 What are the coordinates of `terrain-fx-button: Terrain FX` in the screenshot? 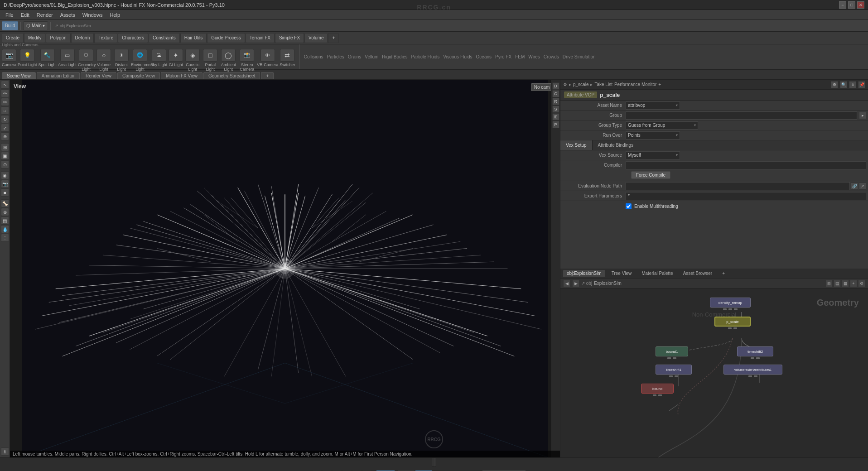 It's located at (260, 38).